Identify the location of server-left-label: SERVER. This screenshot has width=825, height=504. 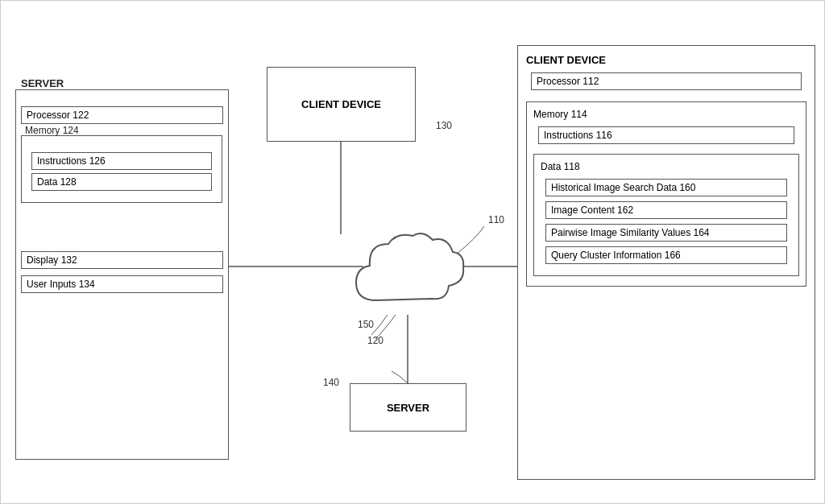
(42, 84).